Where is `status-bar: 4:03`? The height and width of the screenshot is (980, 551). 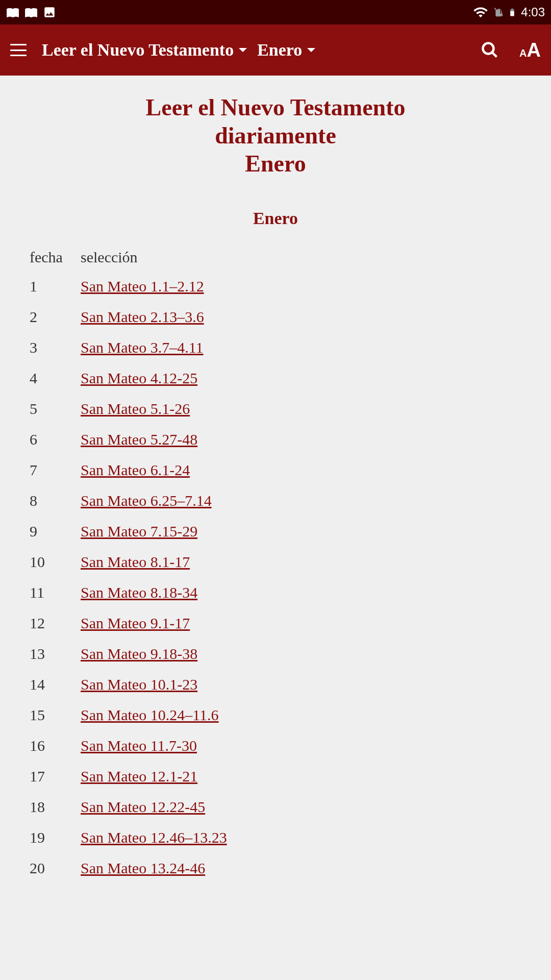 status-bar: 4:03 is located at coordinates (276, 12).